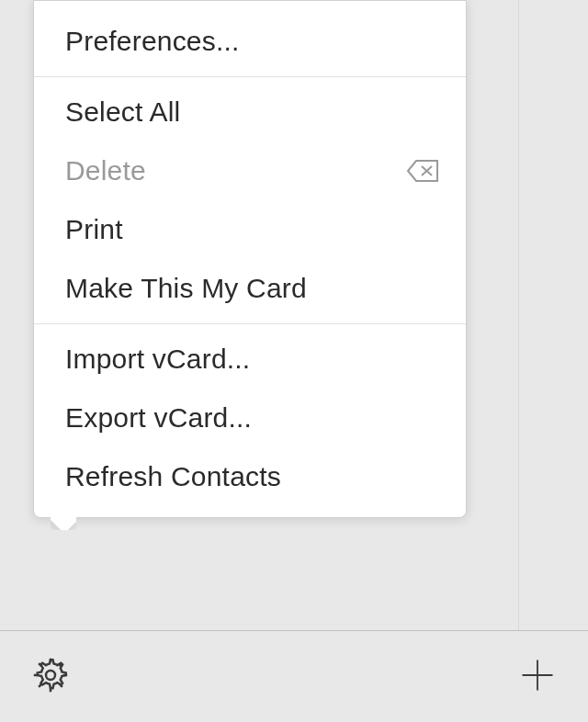 This screenshot has height=722, width=588. I want to click on menu-item-label: Export vCard..., so click(158, 418).